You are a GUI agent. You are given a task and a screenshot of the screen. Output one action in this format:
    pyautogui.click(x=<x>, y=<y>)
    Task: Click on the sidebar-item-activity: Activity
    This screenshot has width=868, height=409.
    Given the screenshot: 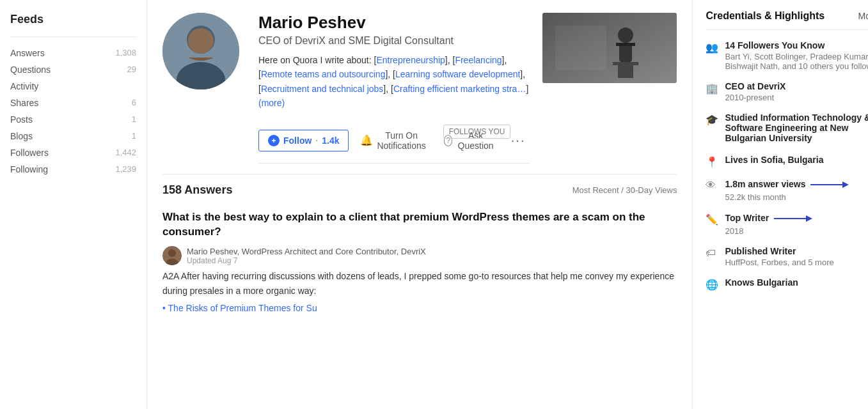 What is the action you would take?
    pyautogui.click(x=73, y=86)
    